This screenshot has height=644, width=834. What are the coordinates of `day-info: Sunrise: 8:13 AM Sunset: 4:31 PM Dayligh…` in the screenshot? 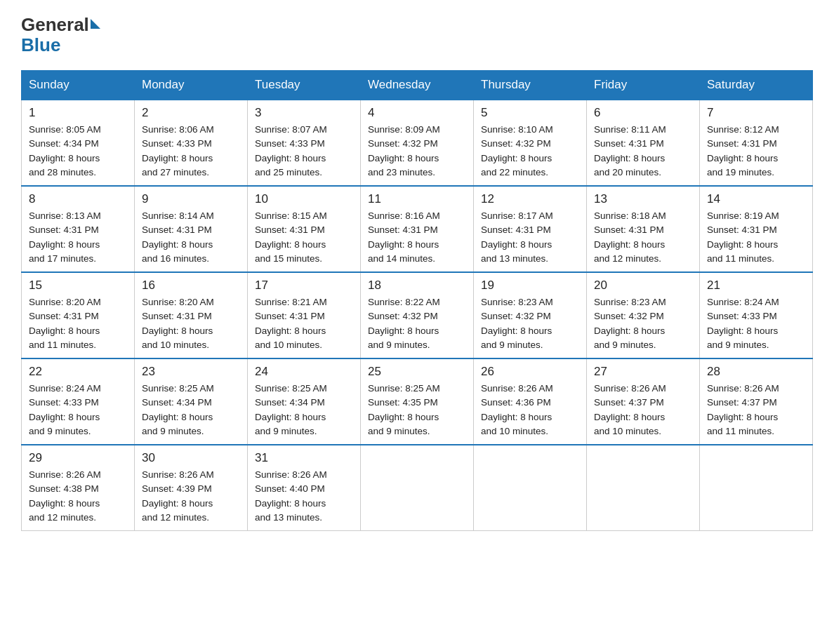 It's located at (78, 237).